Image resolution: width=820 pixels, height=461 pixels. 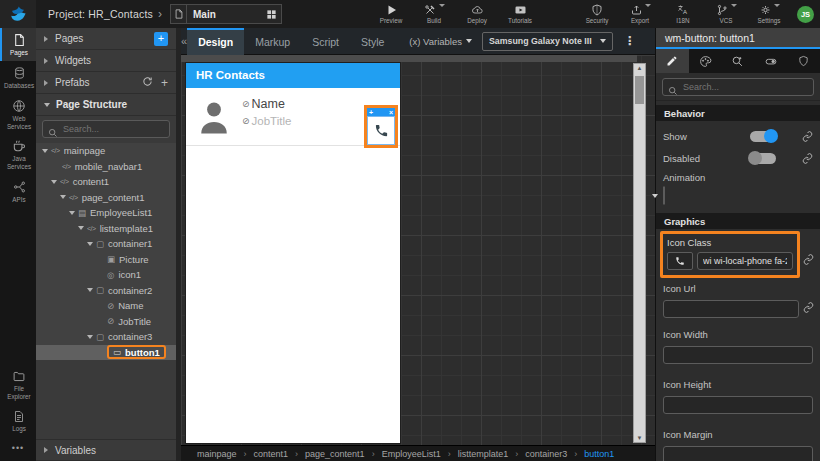 What do you see at coordinates (680, 261) in the screenshot?
I see `icon-picker-button` at bounding box center [680, 261].